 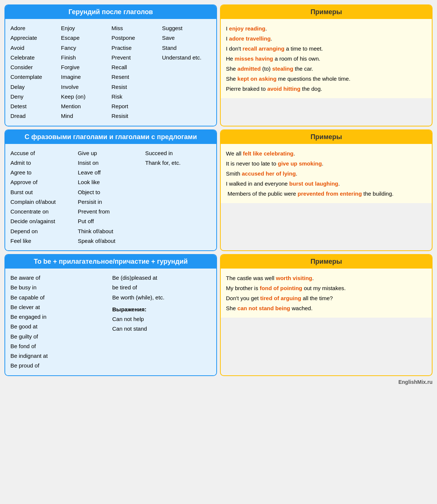 I want to click on section1-col1: Adore Appreciate Avoid Celebrate Conside…, so click(x=35, y=72).